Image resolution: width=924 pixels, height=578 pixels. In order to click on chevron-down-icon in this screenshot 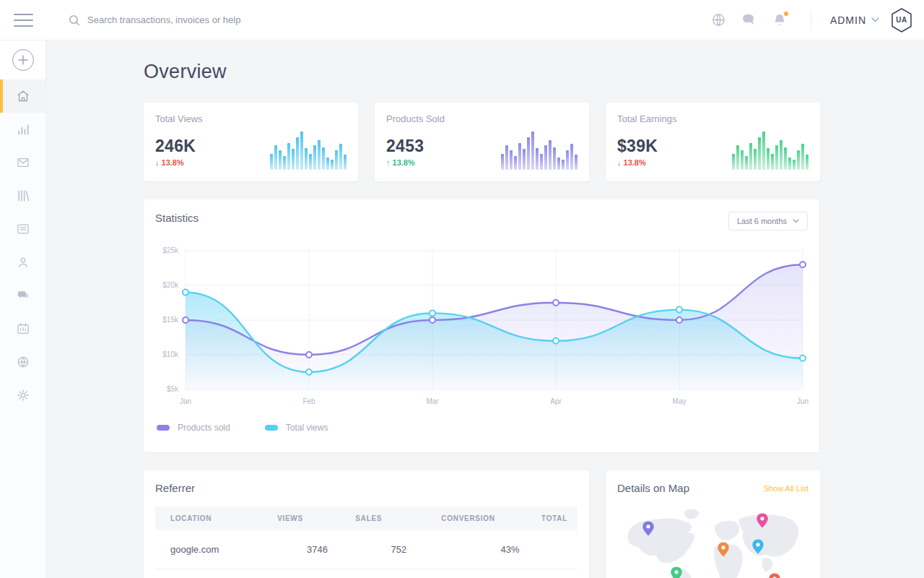, I will do `click(796, 221)`.